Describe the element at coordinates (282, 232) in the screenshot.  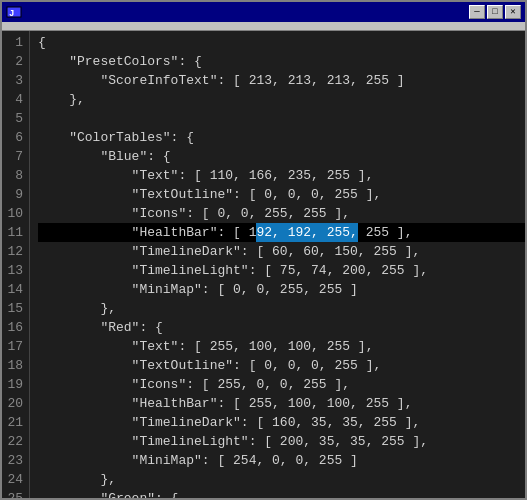
I see `code-line: "HealthBar": [ 192, 192, 255, 255 ],` at that location.